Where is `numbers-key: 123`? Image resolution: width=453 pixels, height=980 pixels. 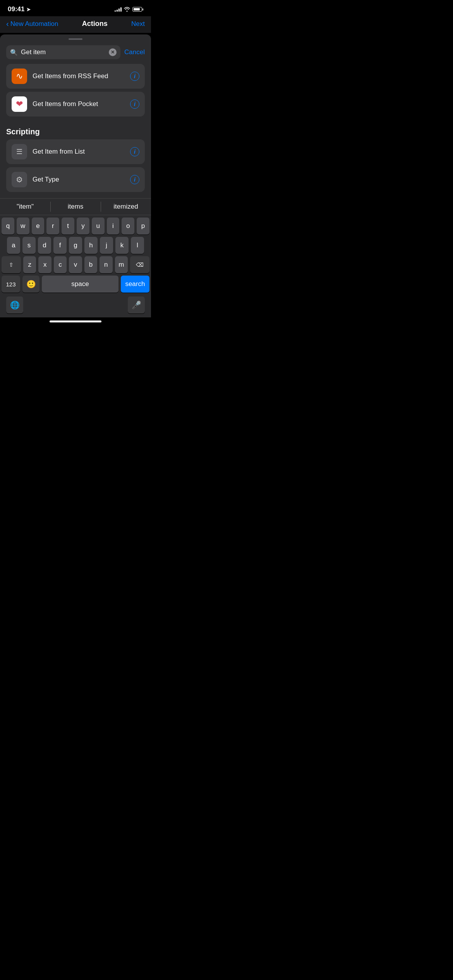 numbers-key: 123 is located at coordinates (11, 284).